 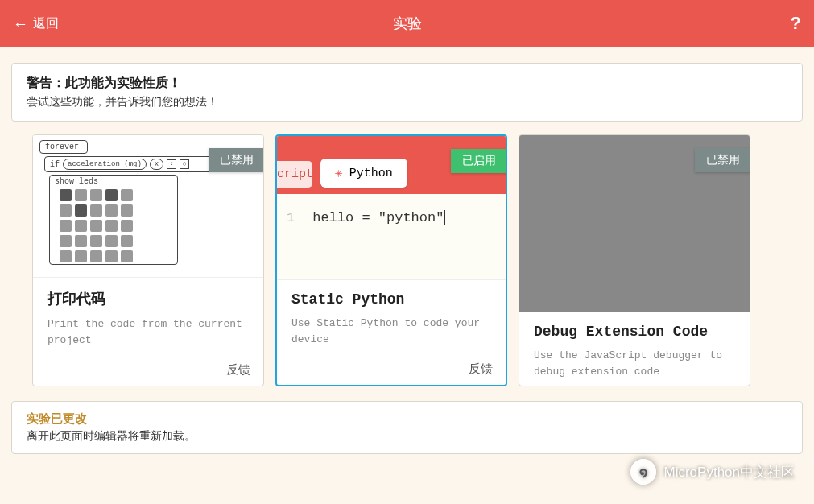 I want to click on changed-title: 实验已更改, so click(x=407, y=419).